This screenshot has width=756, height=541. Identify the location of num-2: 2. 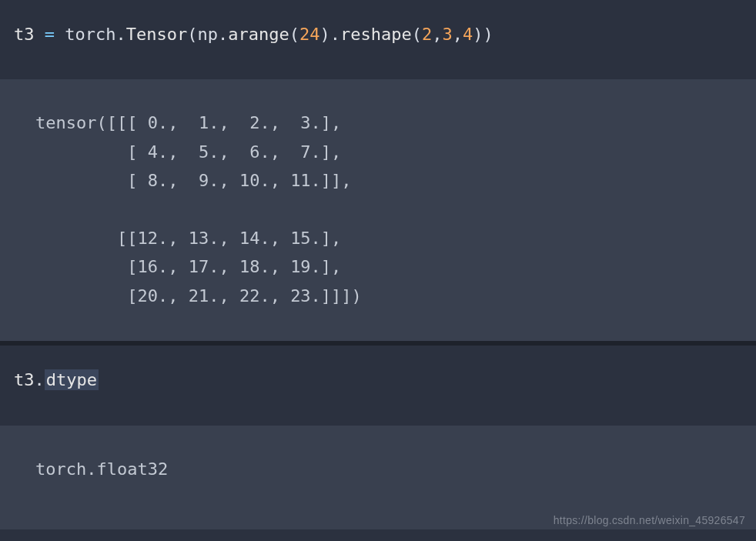
(427, 34).